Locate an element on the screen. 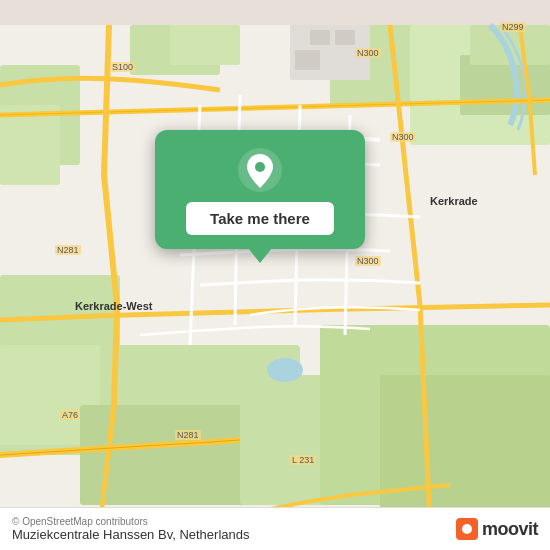 Image resolution: width=550 pixels, height=550 pixels. n281-bottom-label: N281 is located at coordinates (188, 435).